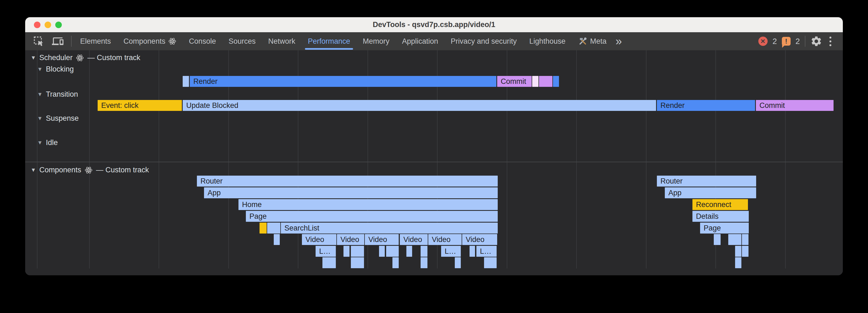 This screenshot has width=868, height=313. I want to click on minimize-window-button, so click(48, 25).